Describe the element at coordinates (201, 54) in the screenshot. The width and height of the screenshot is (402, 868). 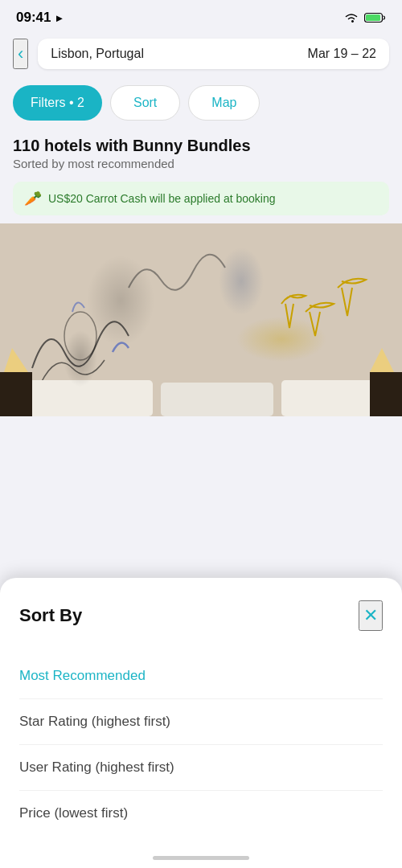
I see `search-bar: ‹ Lisbon, Portugal Mar 19 – 22` at that location.